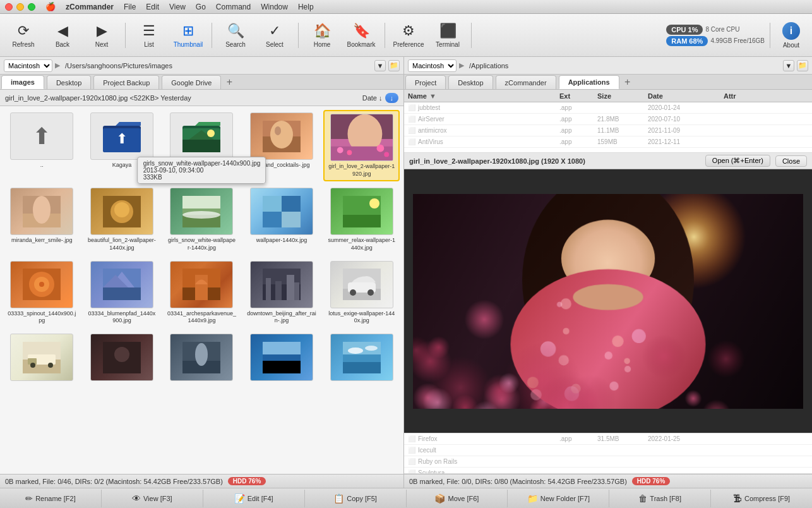 The height and width of the screenshot is (508, 812). Describe the element at coordinates (789, 66) in the screenshot. I see `right-path-expand: ▼` at that location.